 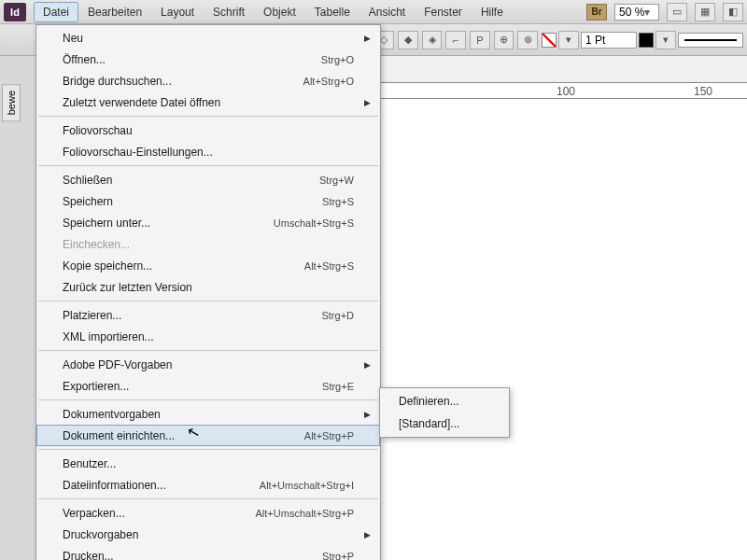 What do you see at coordinates (733, 12) in the screenshot?
I see `view-options-icon: ◧` at bounding box center [733, 12].